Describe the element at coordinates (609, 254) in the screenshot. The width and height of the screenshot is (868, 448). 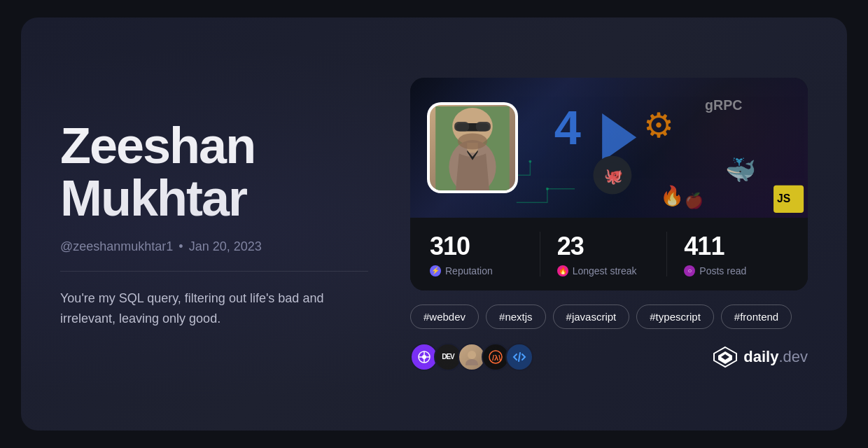
I see `stats-row: 310 ⚡ Reputation 23 🔥 Longest streak 411` at that location.